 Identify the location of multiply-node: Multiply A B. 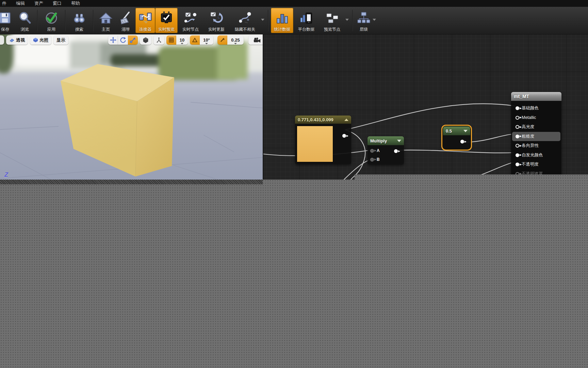
(386, 151).